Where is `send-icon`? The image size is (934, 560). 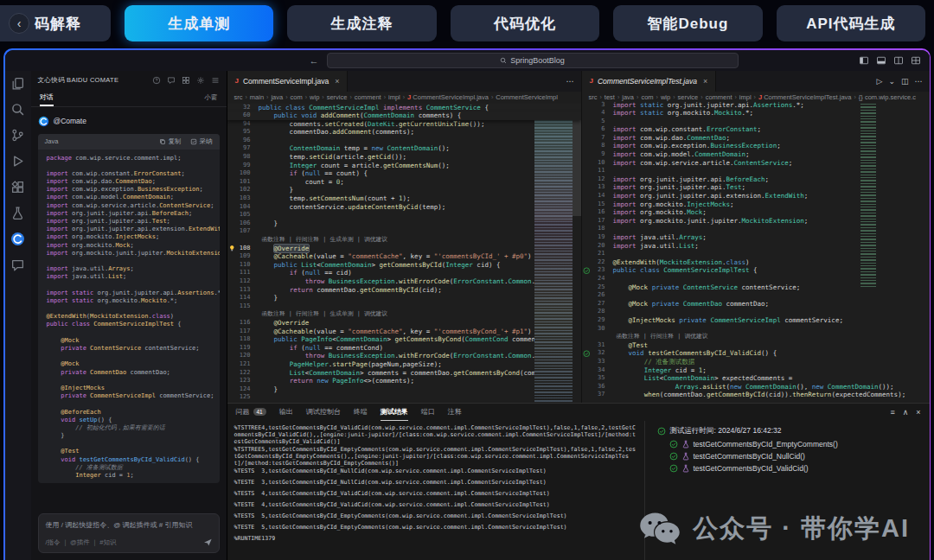 send-icon is located at coordinates (208, 543).